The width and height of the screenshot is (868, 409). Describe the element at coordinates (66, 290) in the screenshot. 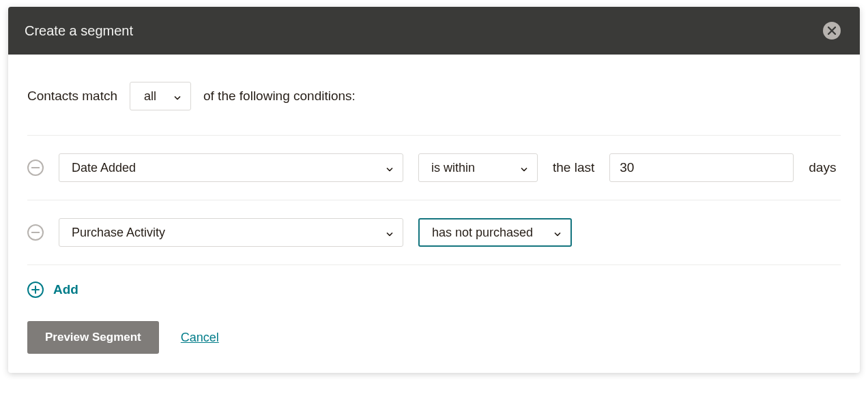

I see `add-condition-label: Add` at that location.